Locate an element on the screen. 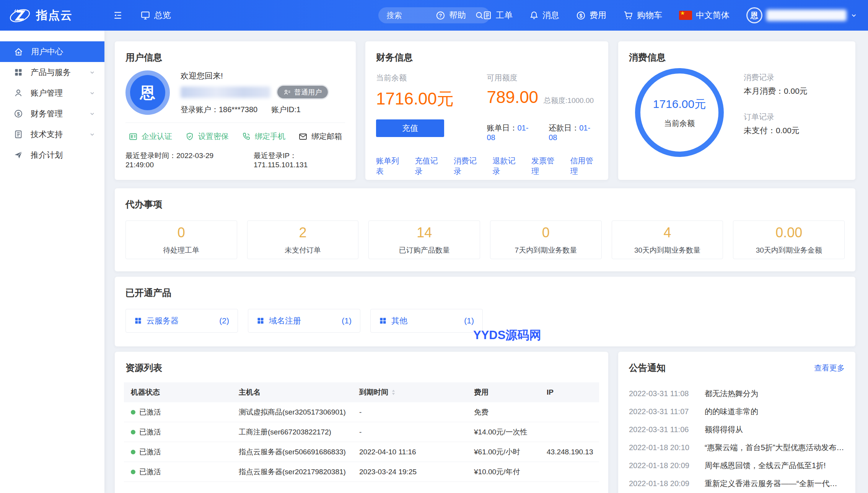 Image resolution: width=868 pixels, height=493 pixels. brand-logo-icon is located at coordinates (20, 15).